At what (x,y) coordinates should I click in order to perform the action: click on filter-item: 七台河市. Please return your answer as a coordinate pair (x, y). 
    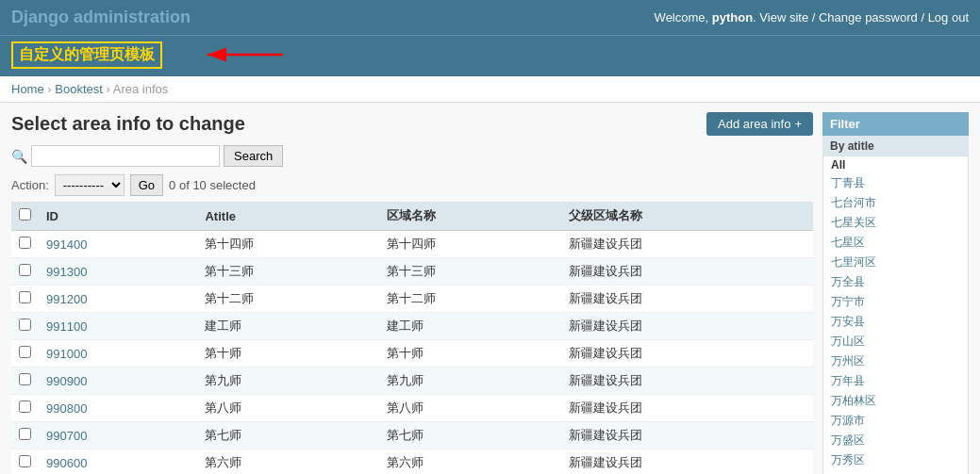
    Looking at the image, I should click on (896, 204).